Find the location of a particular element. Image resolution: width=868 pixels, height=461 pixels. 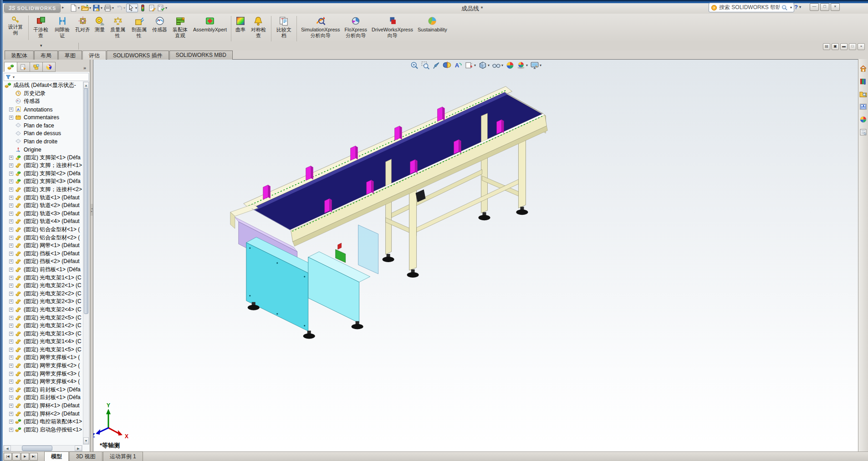

ribbon-tool-simulationxpress: SimulationXpress 分析向导 is located at coordinates (321, 27).